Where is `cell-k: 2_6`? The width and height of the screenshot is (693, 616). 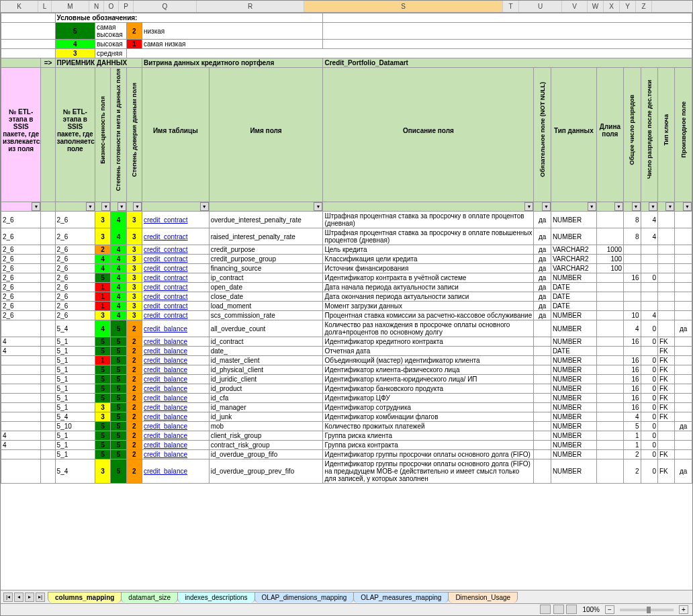
cell-k: 2_6 is located at coordinates (21, 306).